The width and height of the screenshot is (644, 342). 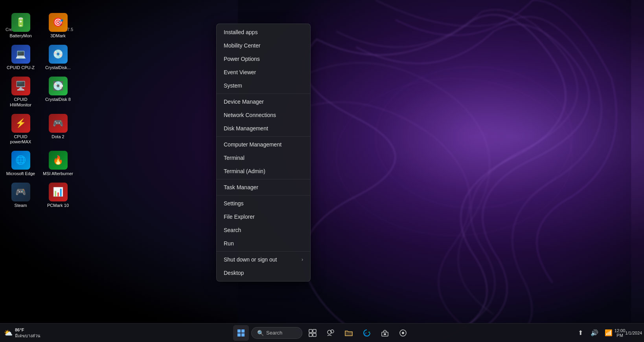 I want to click on desktop-icon-dota2: 🎮 Dota 2, so click(x=58, y=129).